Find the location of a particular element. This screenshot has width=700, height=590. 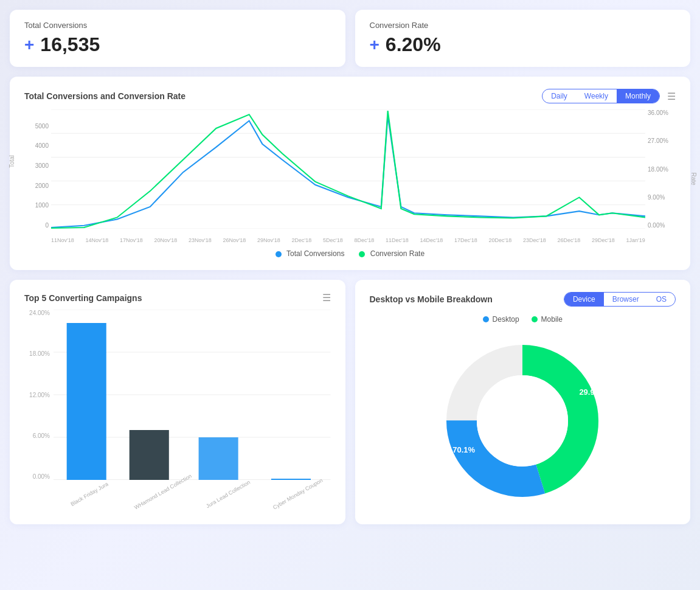

conversion-rate-legend: Conversion Rate is located at coordinates (392, 254).